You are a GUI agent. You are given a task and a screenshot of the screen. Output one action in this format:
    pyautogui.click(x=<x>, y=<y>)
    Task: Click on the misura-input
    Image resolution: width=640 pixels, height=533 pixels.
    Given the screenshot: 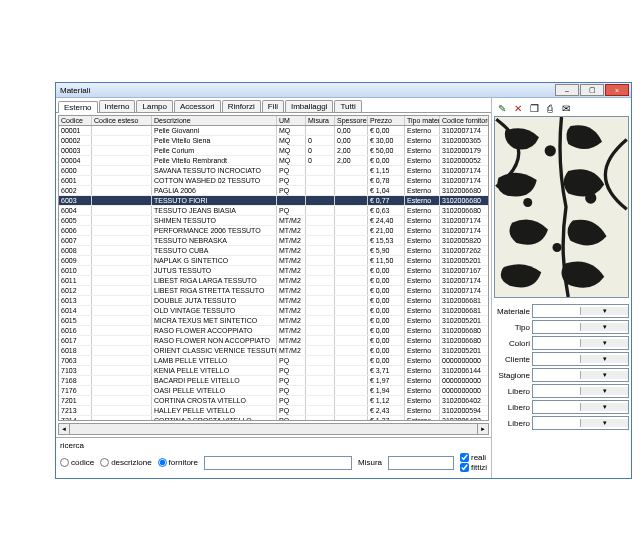 What is the action you would take?
    pyautogui.click(x=421, y=463)
    